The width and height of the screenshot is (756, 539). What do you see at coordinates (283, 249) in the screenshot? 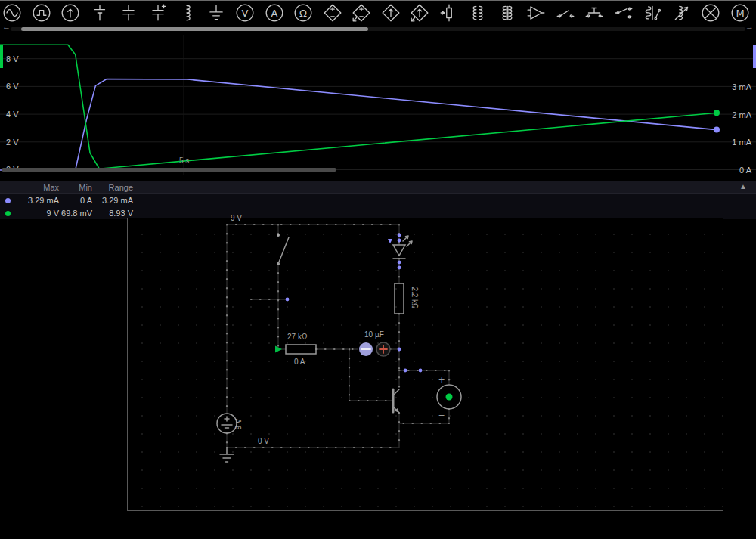
I see `switch-spst-component` at bounding box center [283, 249].